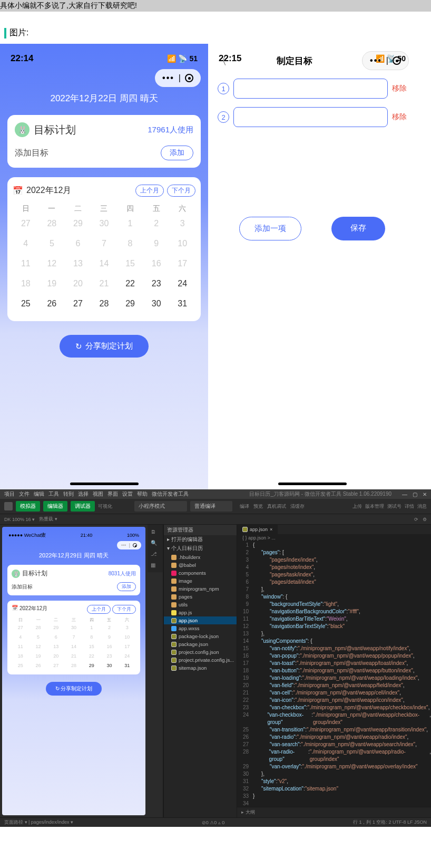 Image resolution: width=431 pixels, height=868 pixels. What do you see at coordinates (24, 494) in the screenshot?
I see `menu-item: 文件` at bounding box center [24, 494].